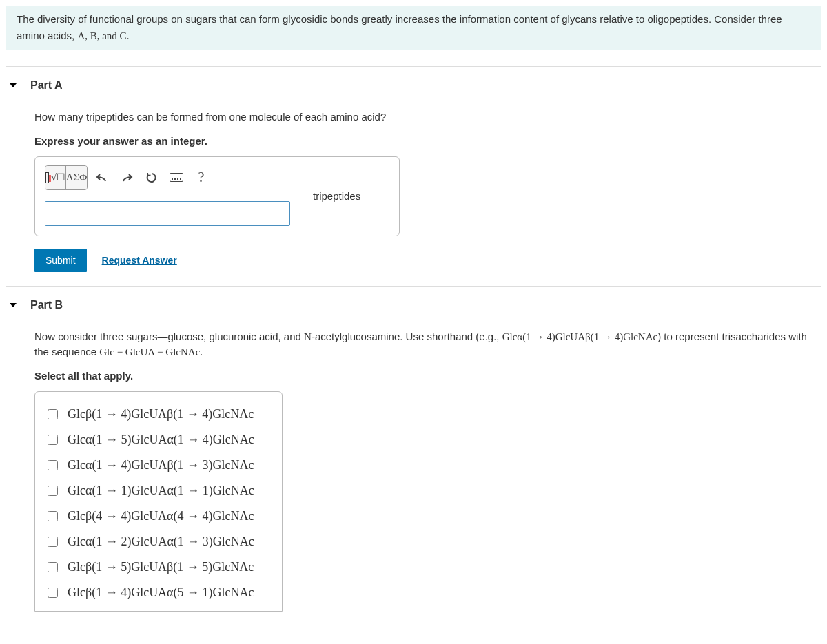 This screenshot has width=827, height=644. What do you see at coordinates (47, 305) in the screenshot?
I see `part-b-title: Part B` at bounding box center [47, 305].